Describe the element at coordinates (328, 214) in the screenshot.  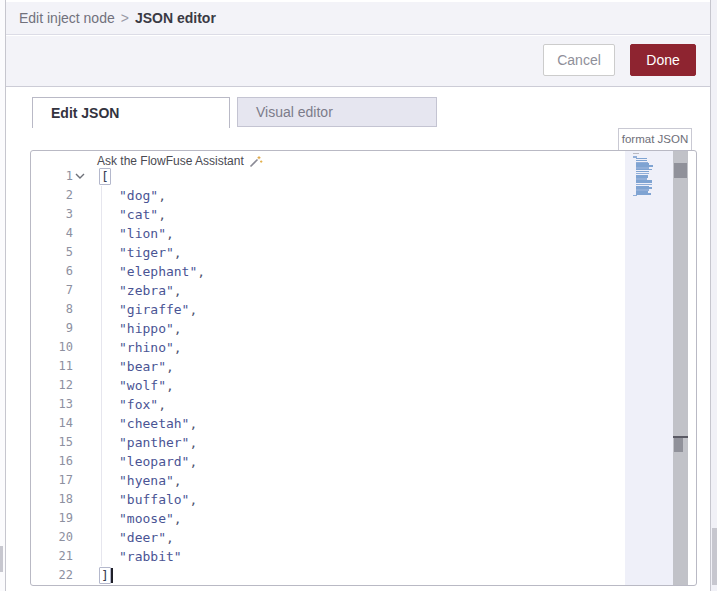
I see `code-line: 3"cat",` at that location.